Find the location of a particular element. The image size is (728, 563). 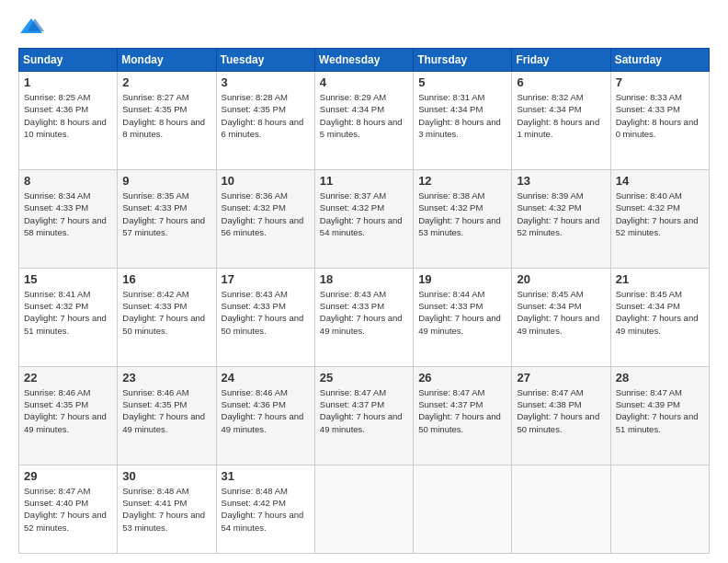

day-number: 23 is located at coordinates (166, 377).